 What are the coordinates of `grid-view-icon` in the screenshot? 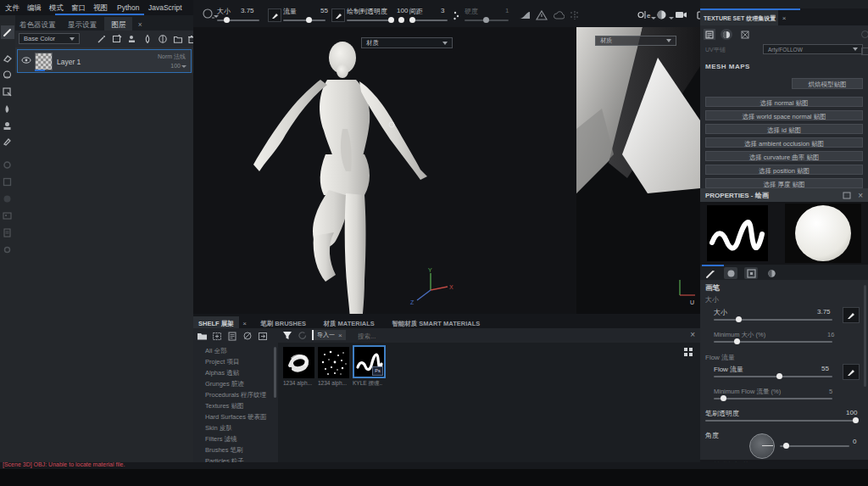 It's located at (688, 352).